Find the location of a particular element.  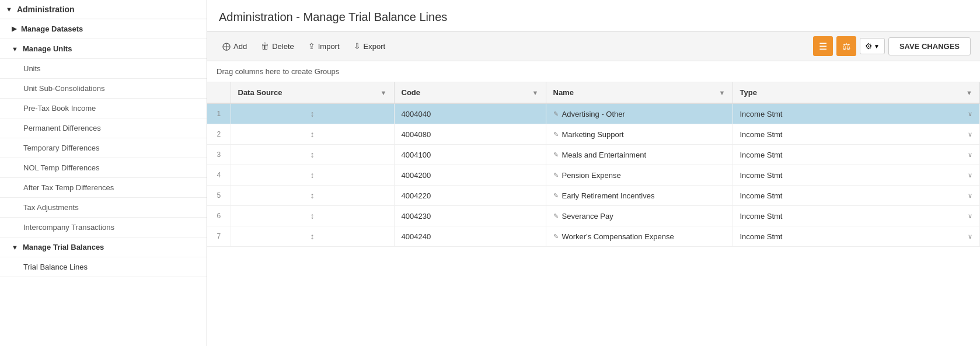

name-value: Marketing Support is located at coordinates (593, 134).